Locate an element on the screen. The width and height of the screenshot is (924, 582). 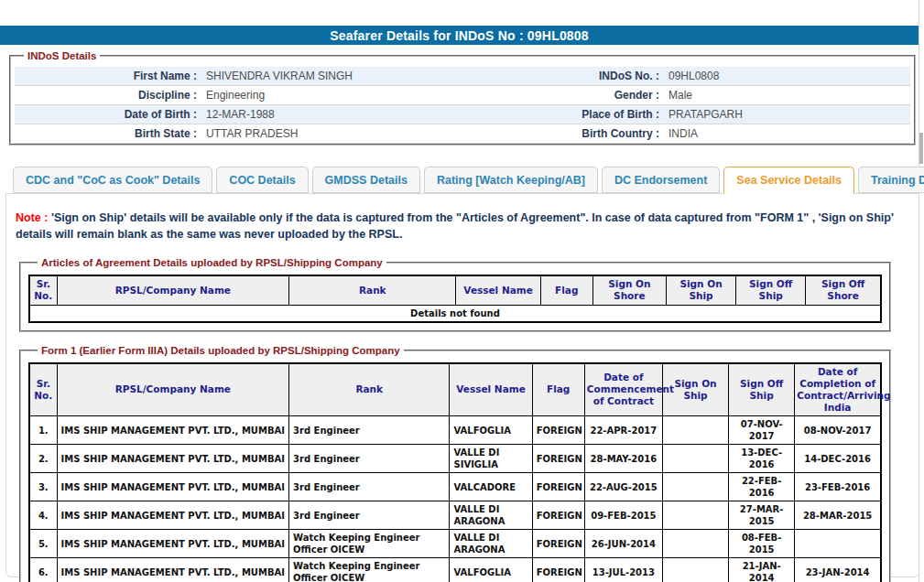
table-cell: Watch Keeping Engineer Officer OICEW is located at coordinates (370, 570).